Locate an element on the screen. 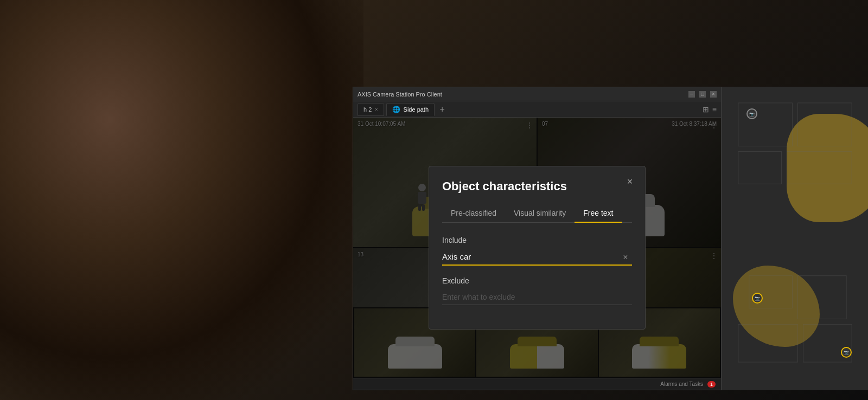 This screenshot has width=868, height=400. tab-add-button: + is located at coordinates (442, 109).